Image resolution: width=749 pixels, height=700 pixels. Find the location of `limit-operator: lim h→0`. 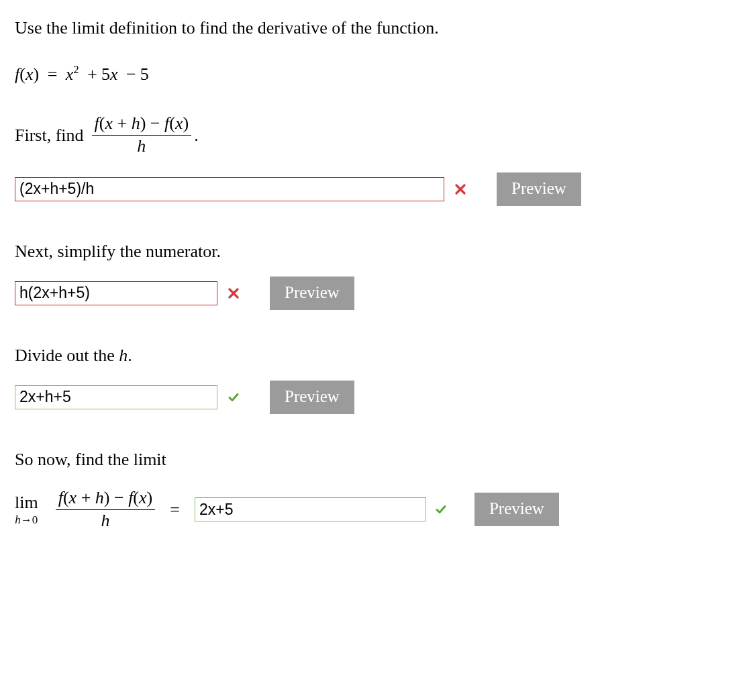

limit-operator: lim h→0 is located at coordinates (27, 510).